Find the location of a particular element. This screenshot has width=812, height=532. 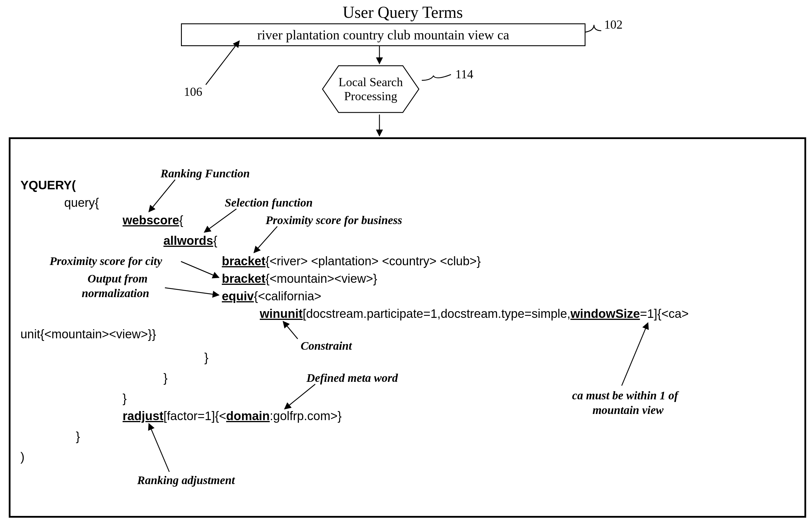

hex-line2: Processing is located at coordinates (371, 96).